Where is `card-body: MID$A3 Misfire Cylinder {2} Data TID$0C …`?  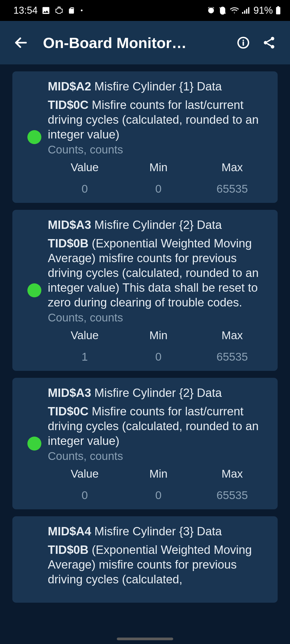
card-body: MID$A3 Misfire Cylinder {2} Data TID$0C … is located at coordinates (158, 444).